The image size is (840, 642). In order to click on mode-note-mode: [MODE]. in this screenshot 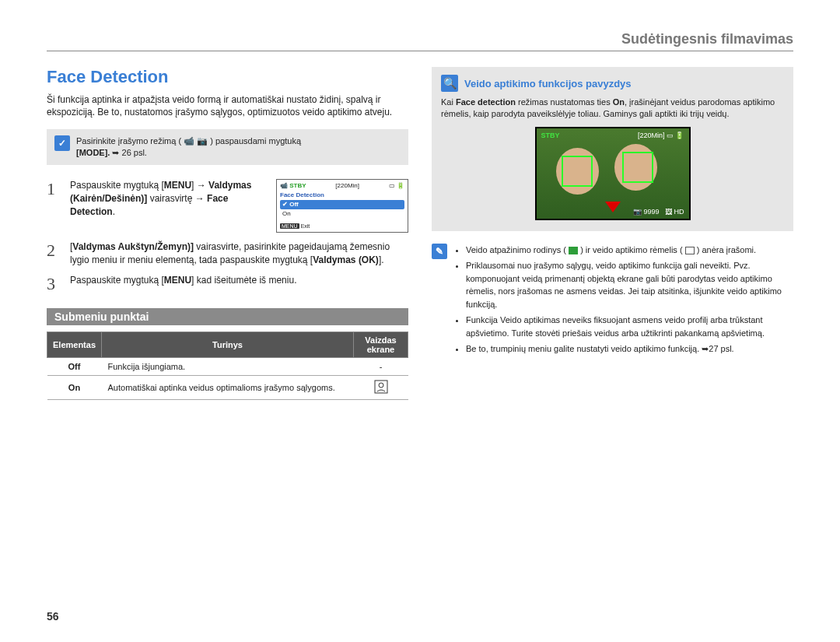, I will do `click(94, 153)`.